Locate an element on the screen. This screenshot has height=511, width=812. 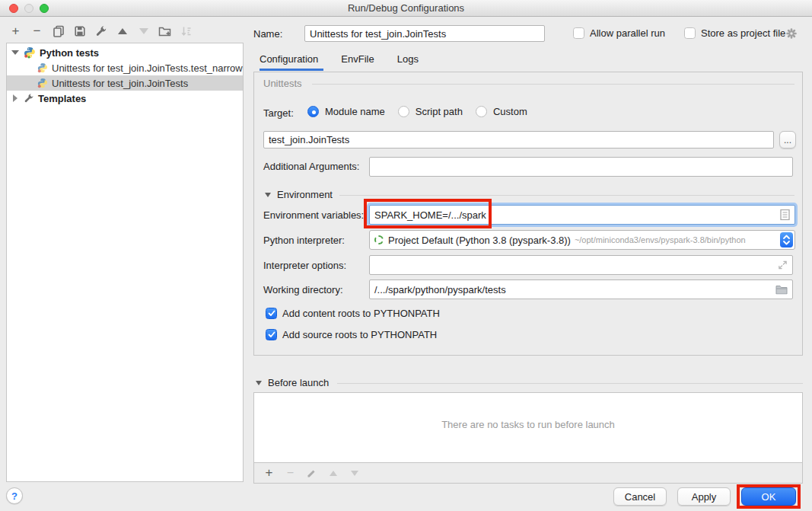
radio-custom-label: Custom is located at coordinates (510, 111).